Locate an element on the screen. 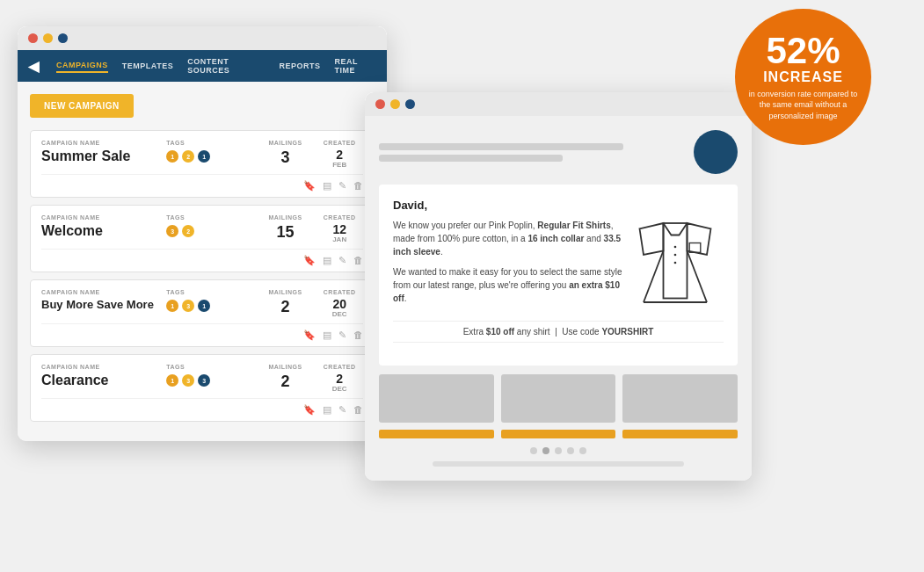 The image size is (924, 572). tag-3-2: 3 is located at coordinates (188, 306).